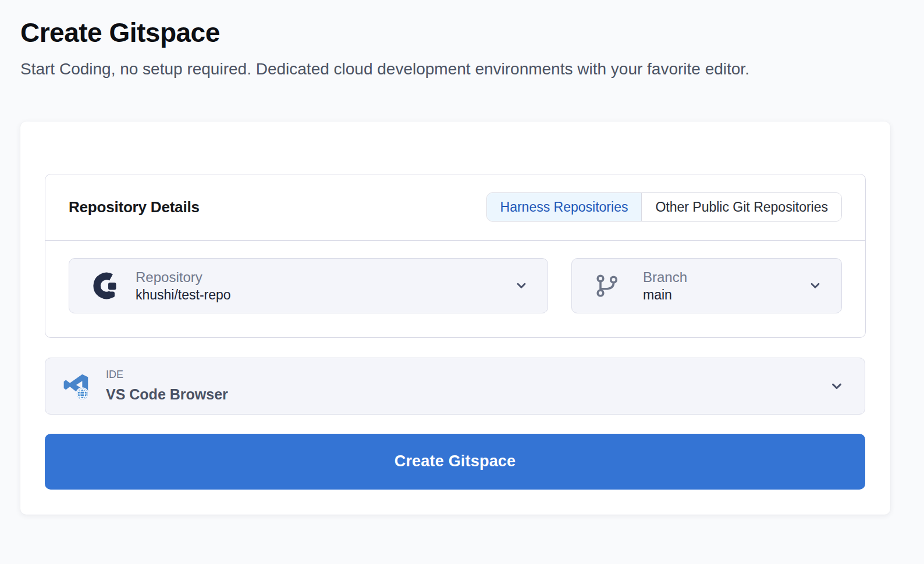 This screenshot has height=564, width=924. Describe the element at coordinates (134, 207) in the screenshot. I see `repository-details-heading: Repository Details` at that location.